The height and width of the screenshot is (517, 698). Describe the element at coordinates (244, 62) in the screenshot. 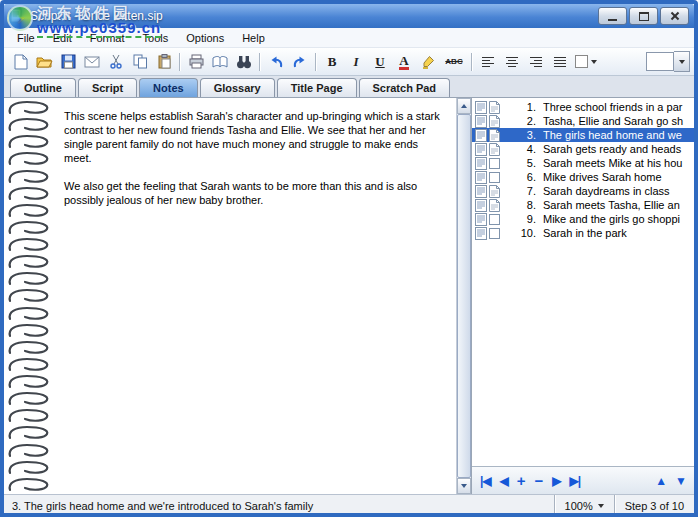

I see `find-button` at that location.